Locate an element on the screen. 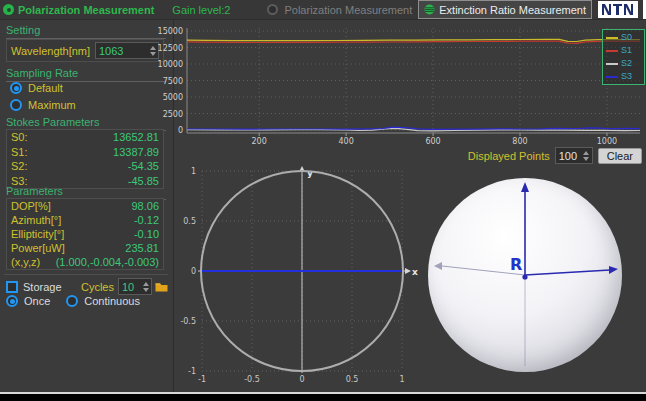 The width and height of the screenshot is (646, 401). cycles-label: Cycles is located at coordinates (98, 287).